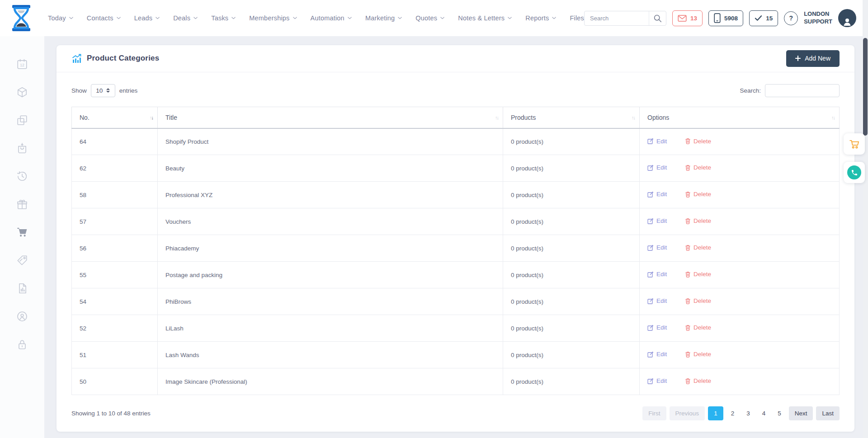  I want to click on column-header-products: Products, so click(571, 118).